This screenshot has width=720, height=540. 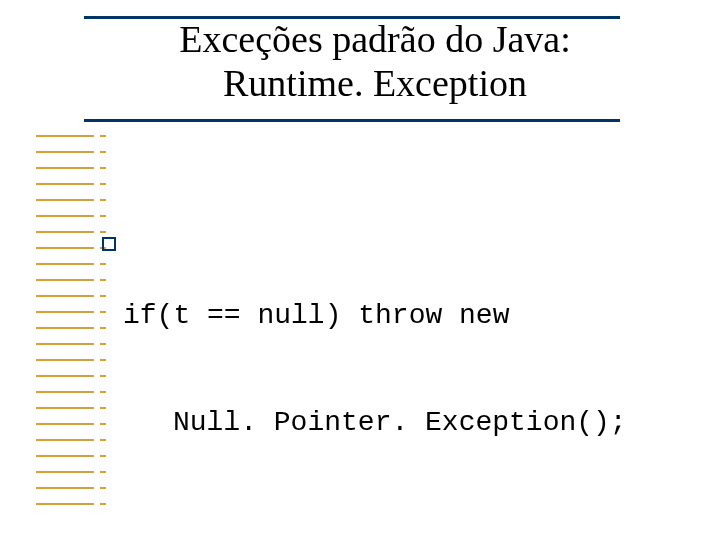 What do you see at coordinates (71, 320) in the screenshot?
I see `decorative-stripes` at bounding box center [71, 320].